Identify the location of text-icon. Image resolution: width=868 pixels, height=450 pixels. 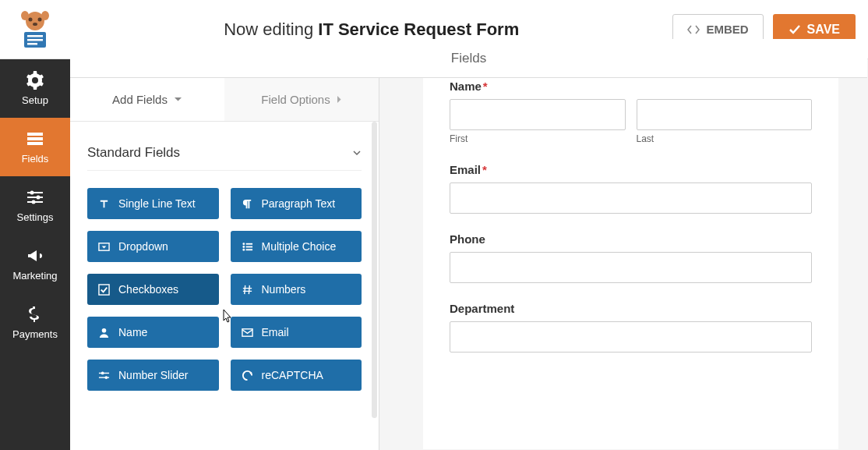
(104, 204).